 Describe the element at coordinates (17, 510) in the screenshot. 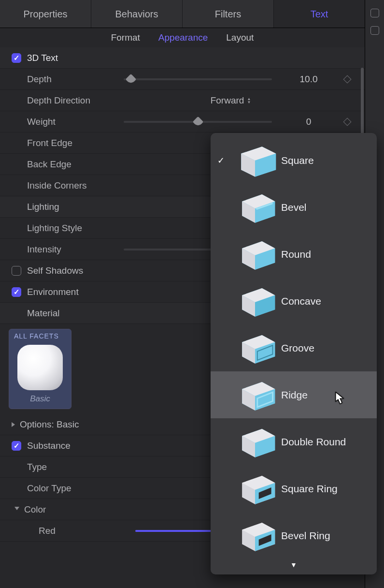

I see `disclosure-color-icon` at that location.